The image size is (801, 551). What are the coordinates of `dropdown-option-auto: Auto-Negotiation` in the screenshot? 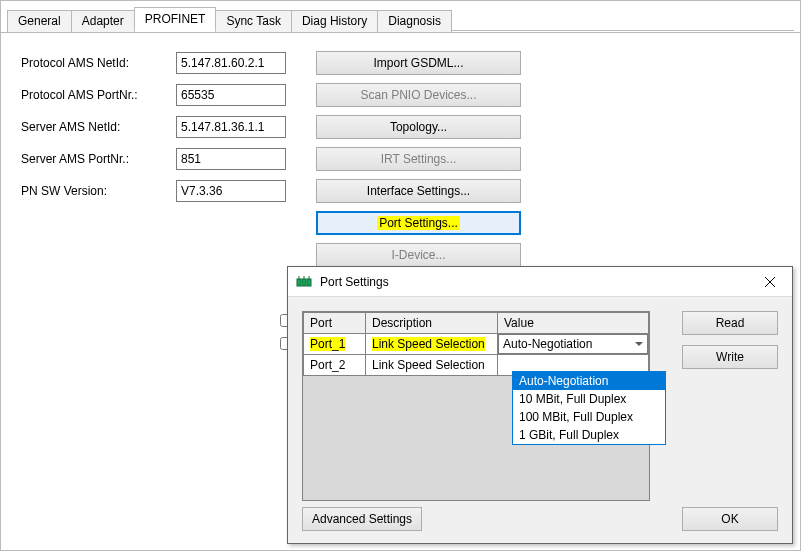 It's located at (589, 381).